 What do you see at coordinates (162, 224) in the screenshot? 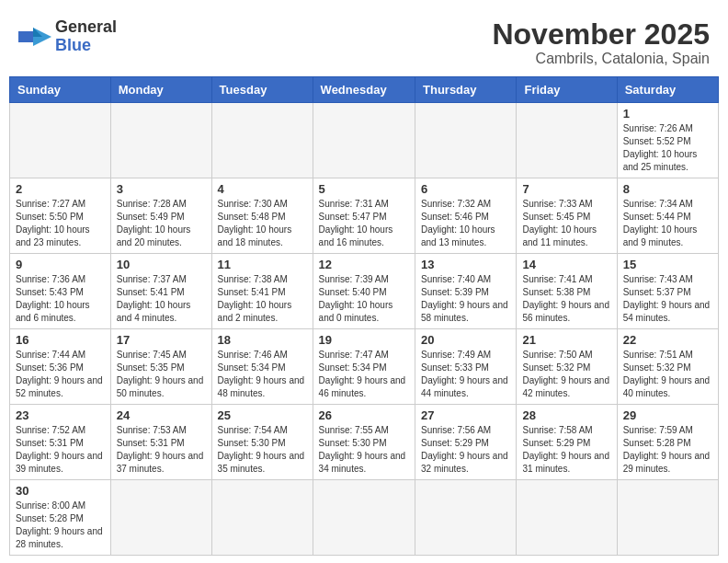
I see `day-info: Sunrise: 7:28 AMSunset: 5:49 PMDaylight:…` at bounding box center [162, 224].